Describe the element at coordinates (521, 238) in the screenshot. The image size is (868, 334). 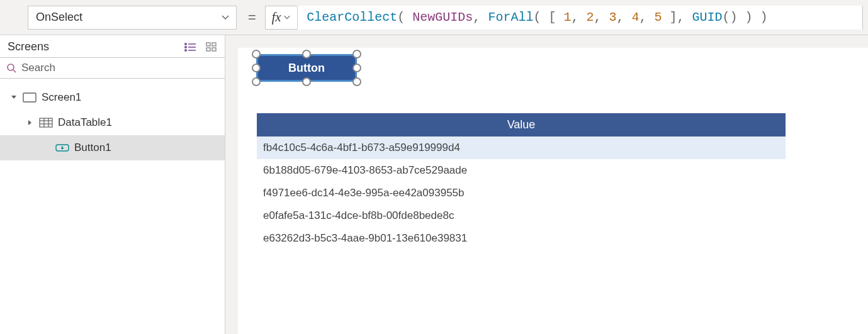
I see `table-row: e63262d3-b5c3-4aae-9b01-13e610e39831` at that location.